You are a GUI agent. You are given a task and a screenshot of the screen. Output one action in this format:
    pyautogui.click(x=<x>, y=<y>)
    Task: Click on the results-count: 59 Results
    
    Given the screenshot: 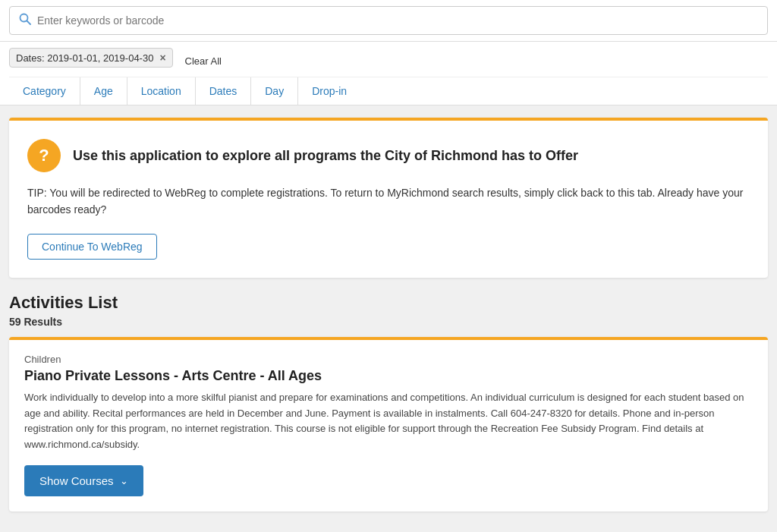 What is the action you would take?
    pyautogui.click(x=388, y=322)
    